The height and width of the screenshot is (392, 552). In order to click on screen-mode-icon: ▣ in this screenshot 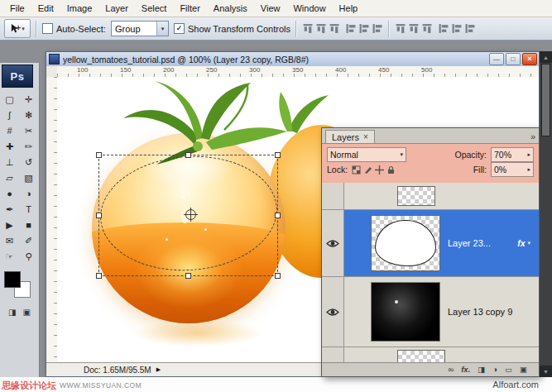, I will do `click(26, 313)`.